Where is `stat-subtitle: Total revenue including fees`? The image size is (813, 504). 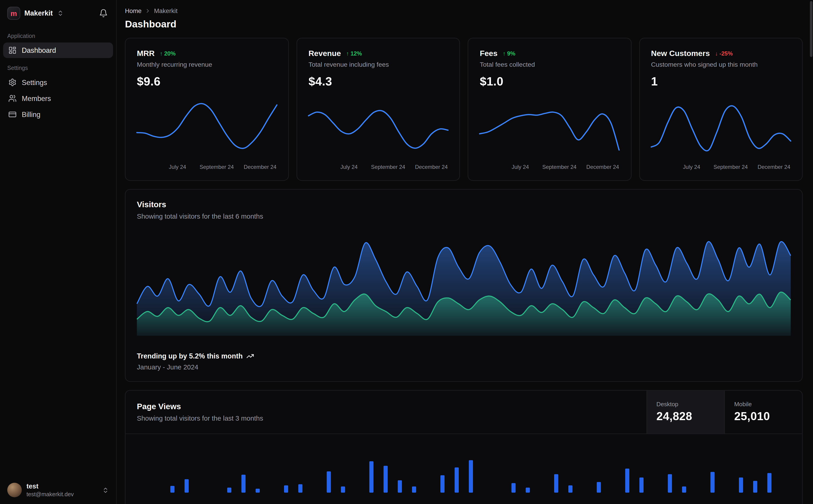 stat-subtitle: Total revenue including fees is located at coordinates (378, 65).